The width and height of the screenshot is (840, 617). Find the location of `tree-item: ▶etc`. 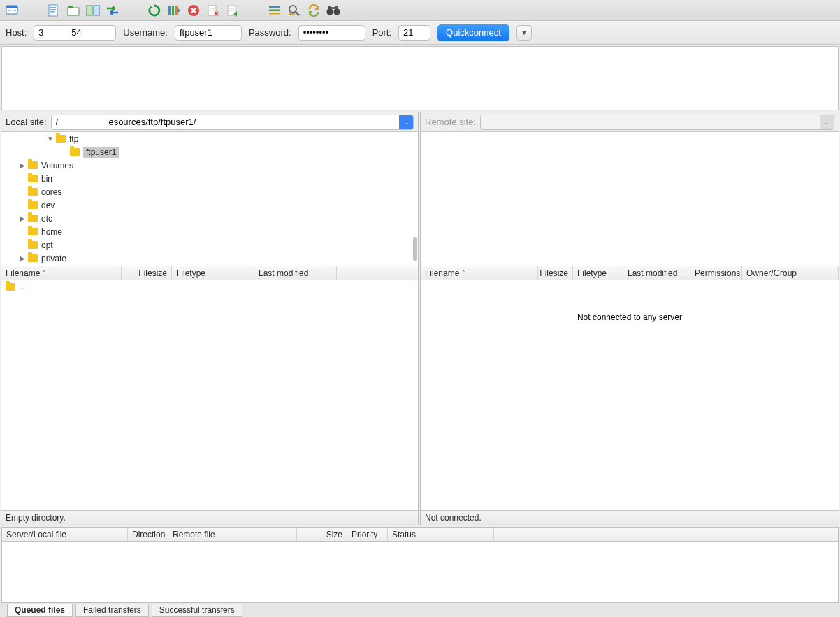

tree-item: ▶etc is located at coordinates (210, 218).